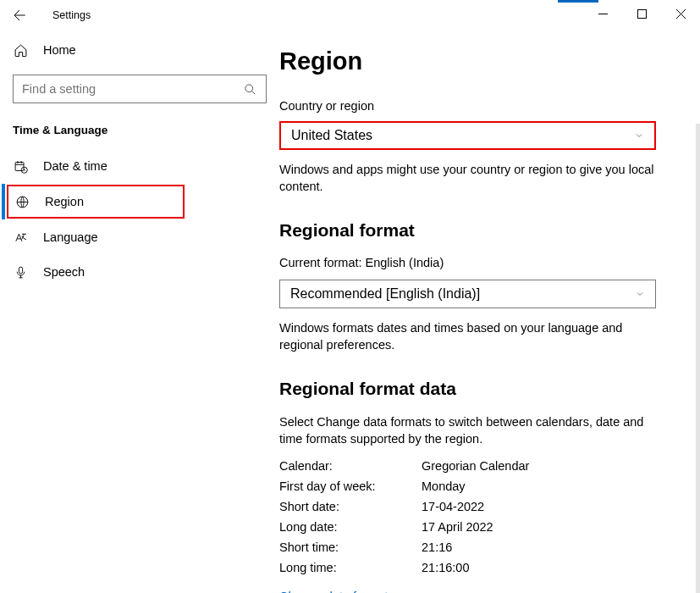 This screenshot has width=700, height=593. I want to click on row-value: 21:16:00, so click(445, 568).